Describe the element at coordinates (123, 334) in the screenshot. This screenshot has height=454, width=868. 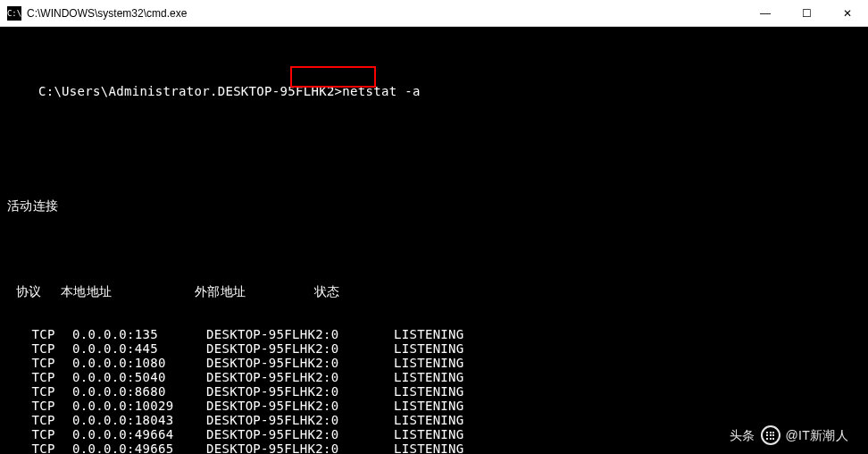
I see `cell-local: 0.0.0.0:135` at that location.